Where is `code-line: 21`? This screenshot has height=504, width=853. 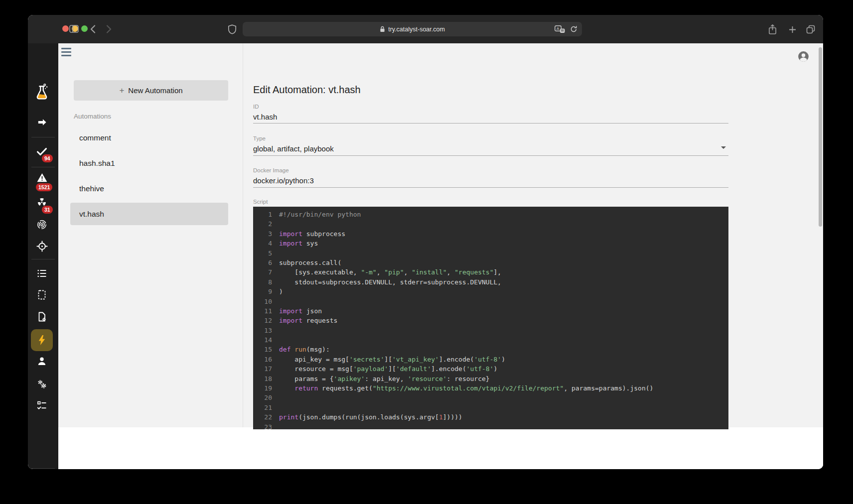 code-line: 21 is located at coordinates (491, 407).